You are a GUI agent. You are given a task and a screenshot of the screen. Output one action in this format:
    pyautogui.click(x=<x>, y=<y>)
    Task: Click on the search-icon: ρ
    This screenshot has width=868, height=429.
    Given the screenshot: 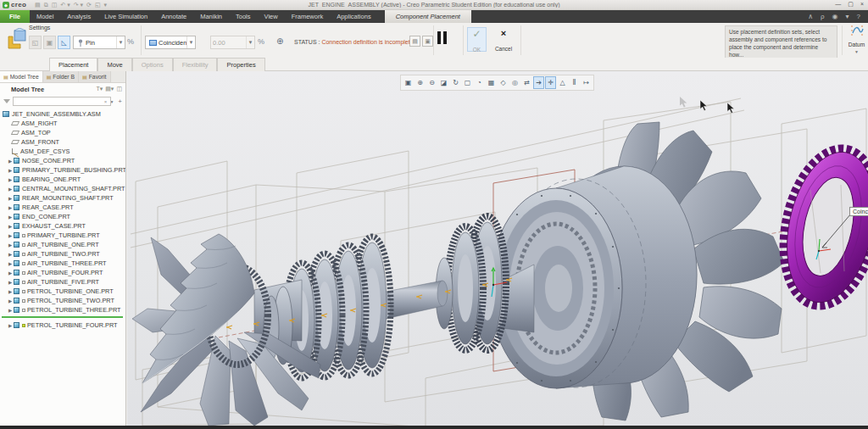 What is the action you would take?
    pyautogui.click(x=822, y=17)
    